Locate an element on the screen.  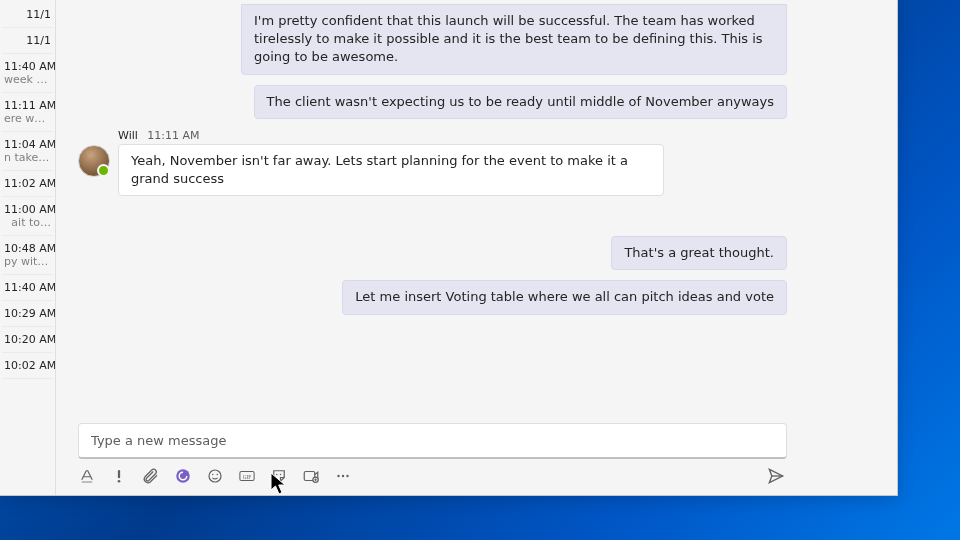
chat-list-item: 11:40 AM week to… is located at coordinates (28, 74).